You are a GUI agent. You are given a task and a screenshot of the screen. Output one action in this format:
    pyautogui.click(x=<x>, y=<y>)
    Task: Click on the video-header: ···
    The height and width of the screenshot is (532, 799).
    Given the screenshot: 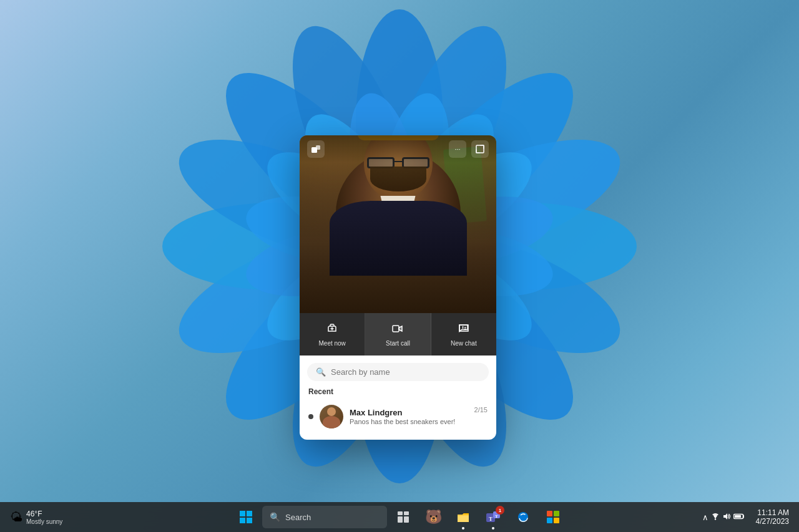 What is the action you would take?
    pyautogui.click(x=398, y=149)
    